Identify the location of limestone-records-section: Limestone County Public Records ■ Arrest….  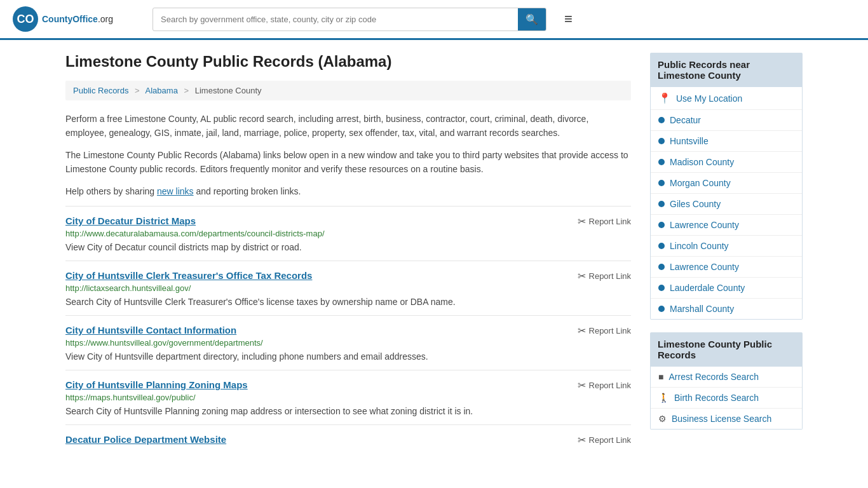
(726, 381).